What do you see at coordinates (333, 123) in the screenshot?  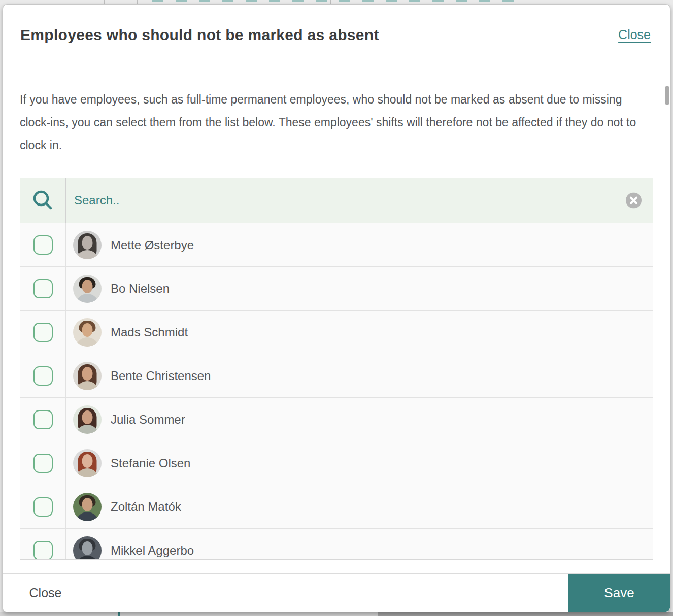 I see `modal-description: If you have employees, such as full-time…` at bounding box center [333, 123].